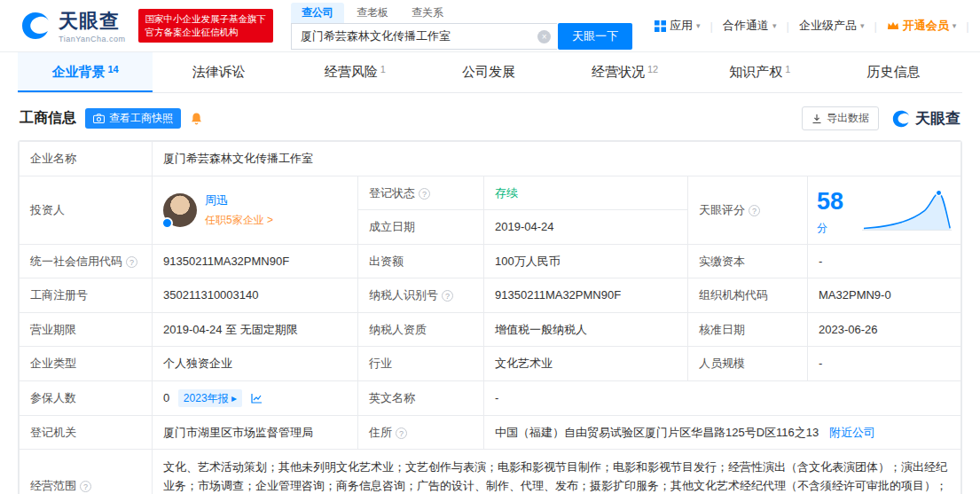 The width and height of the screenshot is (980, 494). What do you see at coordinates (86, 296) in the screenshot?
I see `reg-number-label: 工商注册号` at bounding box center [86, 296].